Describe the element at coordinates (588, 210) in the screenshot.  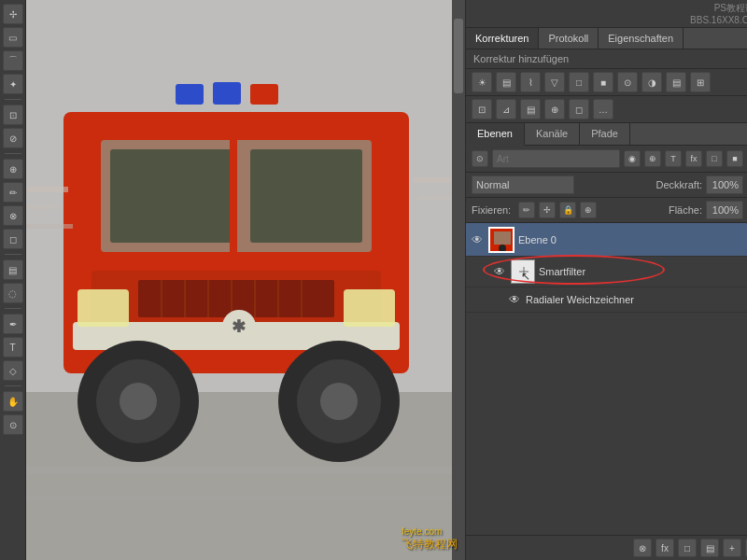
I see `fix-all-icon: ⊕` at that location.